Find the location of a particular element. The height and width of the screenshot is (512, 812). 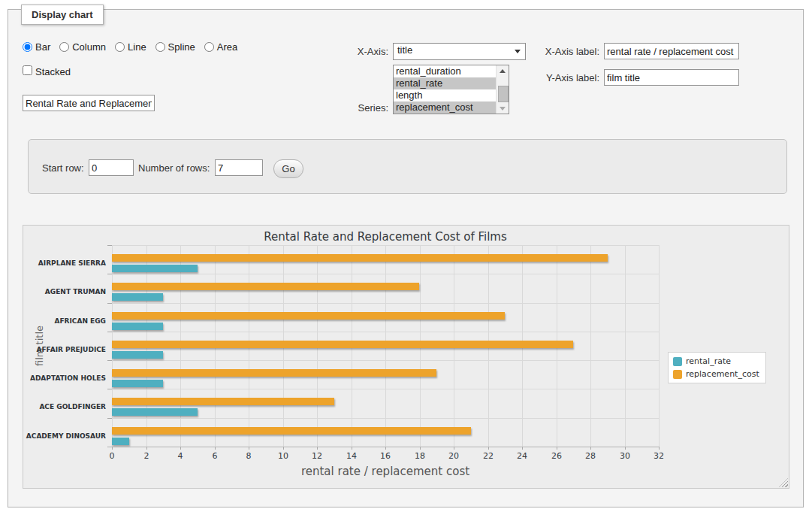

legend-swatch-replacement_cost is located at coordinates (678, 374).